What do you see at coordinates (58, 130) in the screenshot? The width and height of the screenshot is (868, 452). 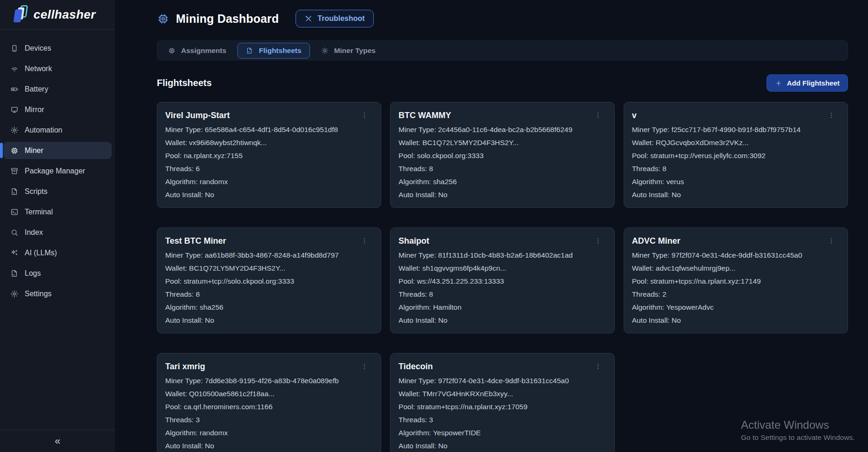 I see `sidebar-item-automation: Automation` at bounding box center [58, 130].